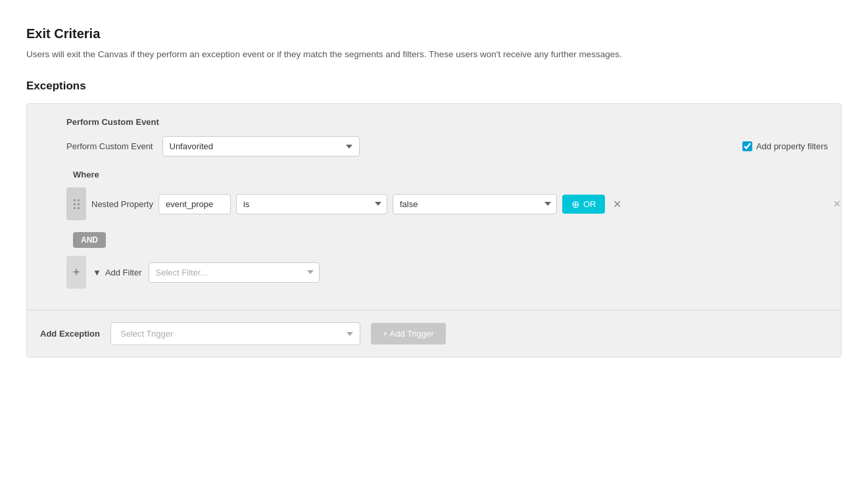  Describe the element at coordinates (447, 122) in the screenshot. I see `exception-block-label: Perform Custom Event` at that location.